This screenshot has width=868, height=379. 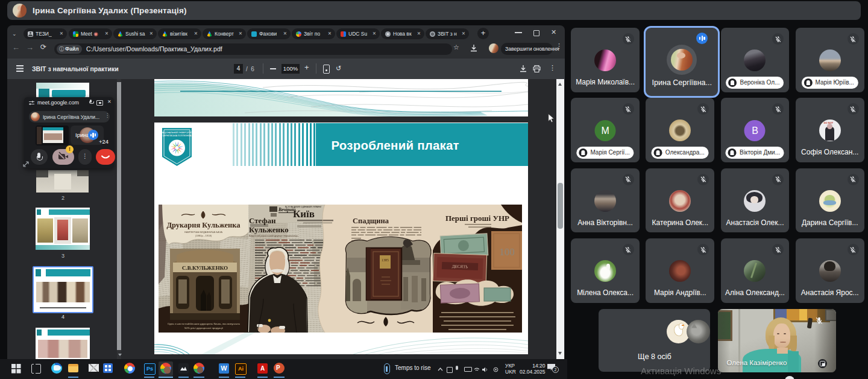 I want to click on svg-text: Стефан, so click(x=263, y=221).